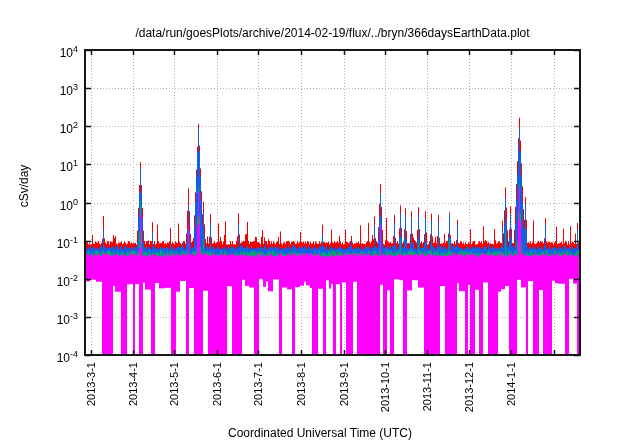 This screenshot has height=448, width=640. What do you see at coordinates (332, 33) in the screenshot?
I see `chart-title: /data/run/goesPlots/archive/2014-02-19/f…` at bounding box center [332, 33].